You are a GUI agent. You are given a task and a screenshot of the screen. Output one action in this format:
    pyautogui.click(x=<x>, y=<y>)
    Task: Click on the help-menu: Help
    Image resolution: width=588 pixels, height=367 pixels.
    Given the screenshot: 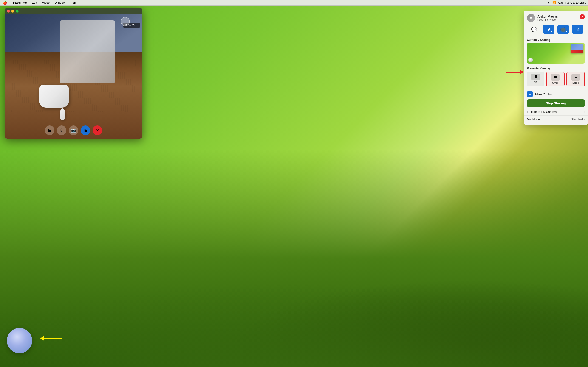 What is the action you would take?
    pyautogui.click(x=73, y=3)
    